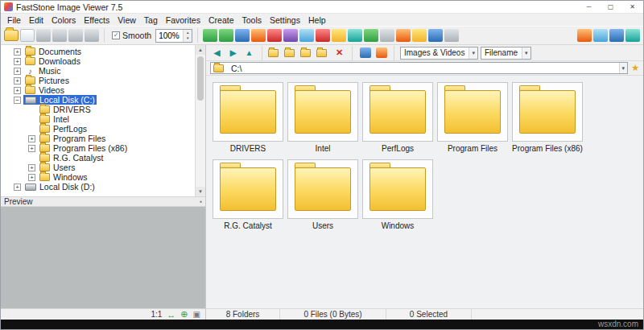 This screenshot has width=644, height=330. What do you see at coordinates (617, 35) in the screenshot?
I see `layout-fullscreen-icon` at bounding box center [617, 35].